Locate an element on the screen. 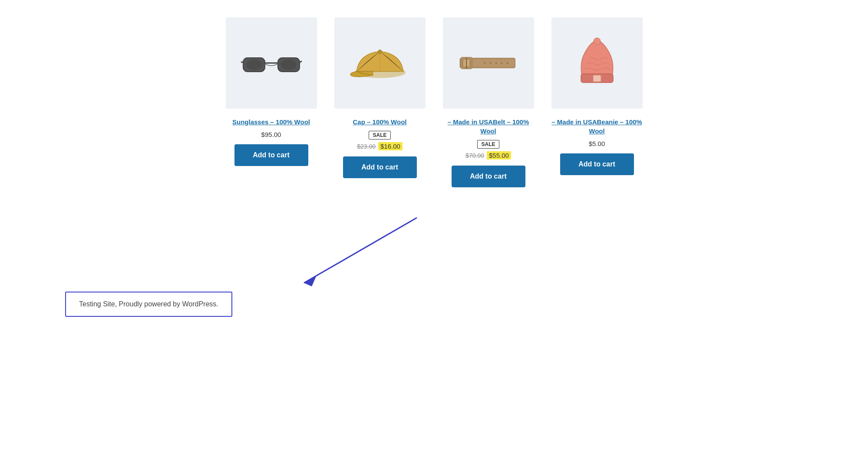 This screenshot has height=455, width=868. add-to-cart-sunglasses: Add to cart is located at coordinates (271, 155).